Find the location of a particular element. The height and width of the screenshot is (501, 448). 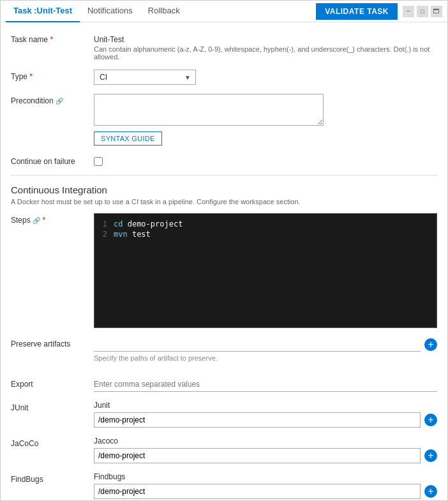

syntax-guide-button: SYNTAX GUIDE is located at coordinates (128, 138).